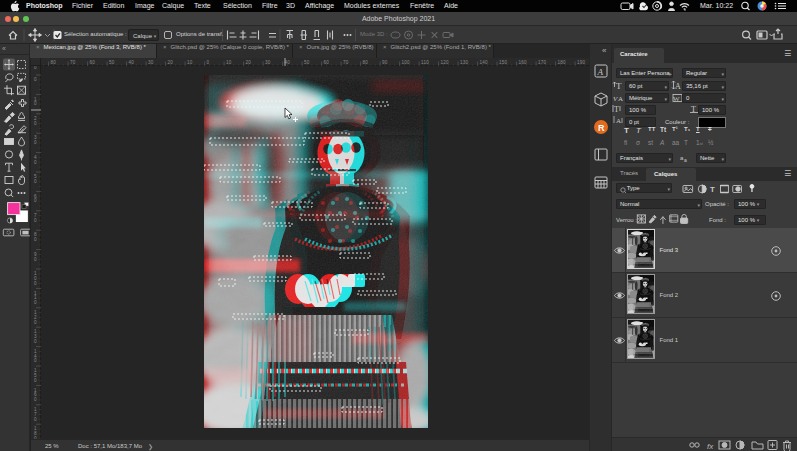  What do you see at coordinates (710, 446) in the screenshot?
I see `svg-text: fx` at bounding box center [710, 446].